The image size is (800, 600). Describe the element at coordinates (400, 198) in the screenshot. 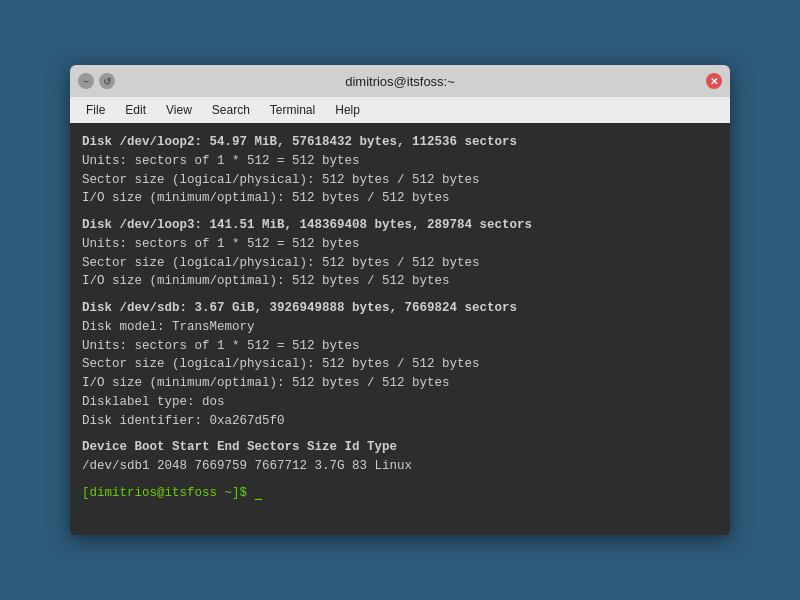

I see `disk-loop2-line3: I/O size (minimum/optimal): 512 bytes / …` at that location.